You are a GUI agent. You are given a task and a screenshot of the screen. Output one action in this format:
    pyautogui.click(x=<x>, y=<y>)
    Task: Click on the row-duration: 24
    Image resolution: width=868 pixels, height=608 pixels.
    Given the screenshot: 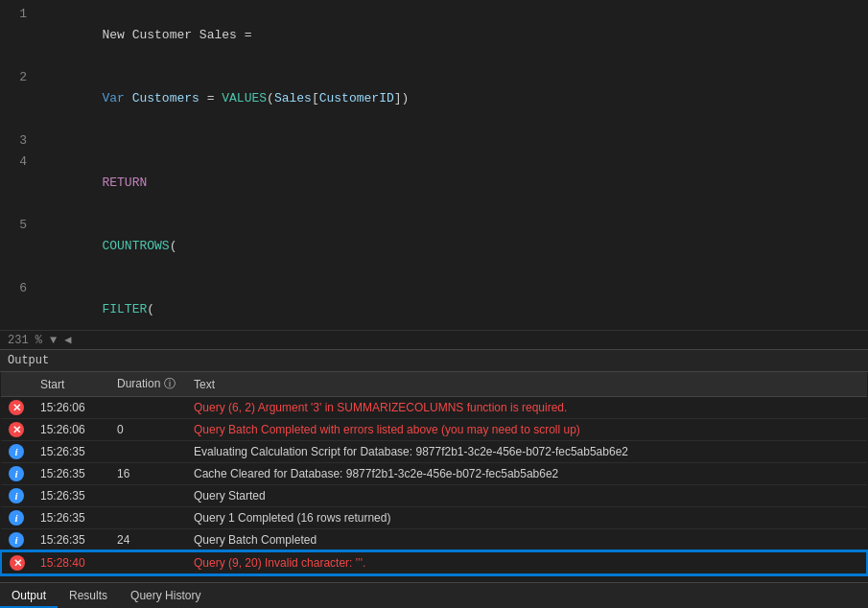 What is the action you would take?
    pyautogui.click(x=148, y=541)
    